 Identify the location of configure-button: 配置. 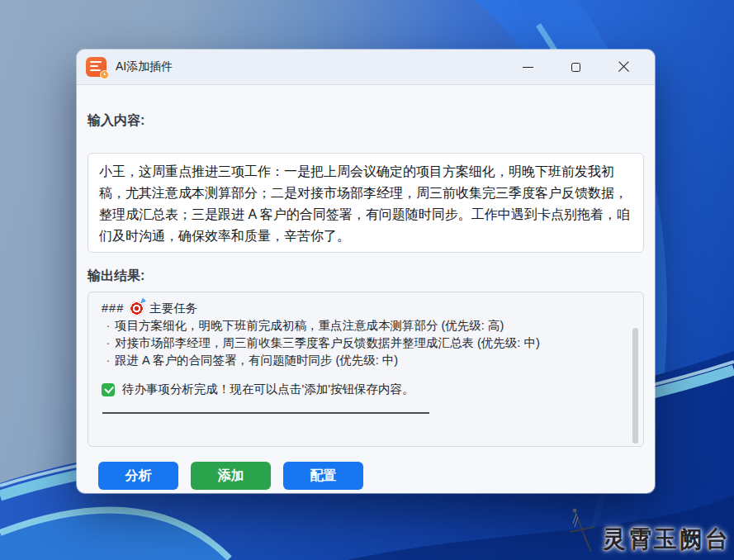
(324, 476).